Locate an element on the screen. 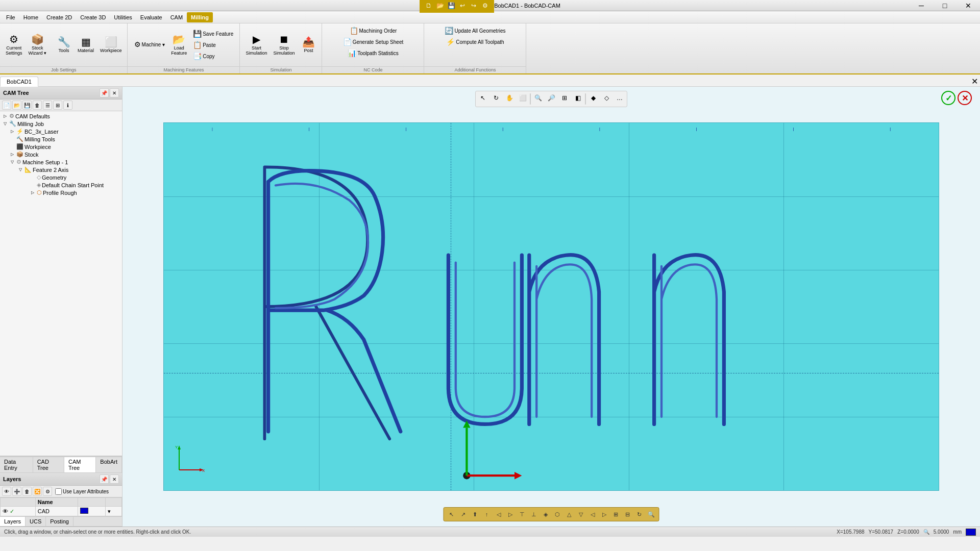  view-btn-12: ▽ is located at coordinates (581, 514).